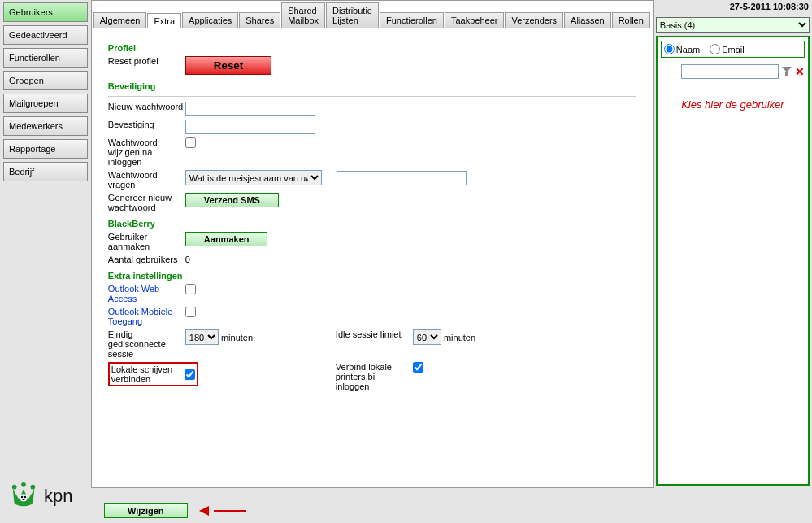 This screenshot has height=523, width=812. What do you see at coordinates (46, 81) in the screenshot?
I see `sidebar-item-groepen: Groepen` at bounding box center [46, 81].